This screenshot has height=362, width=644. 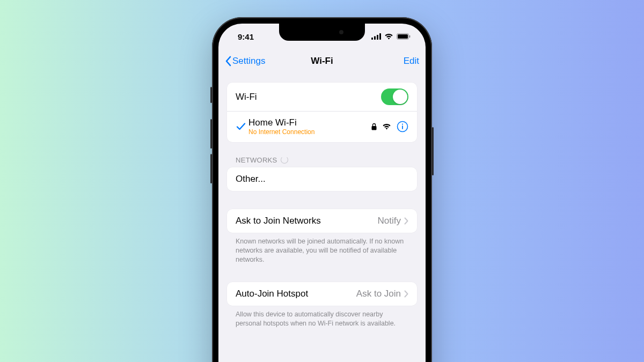 I want to click on wifi-group: Wi-Fi Home Wi-Fi No Internet Connection, so click(x=322, y=113).